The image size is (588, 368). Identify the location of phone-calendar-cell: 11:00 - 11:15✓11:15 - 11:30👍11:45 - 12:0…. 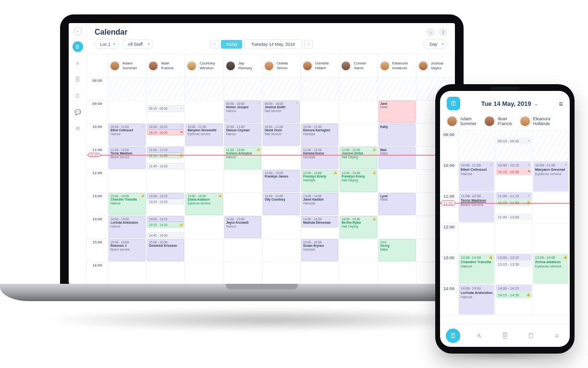
(514, 208).